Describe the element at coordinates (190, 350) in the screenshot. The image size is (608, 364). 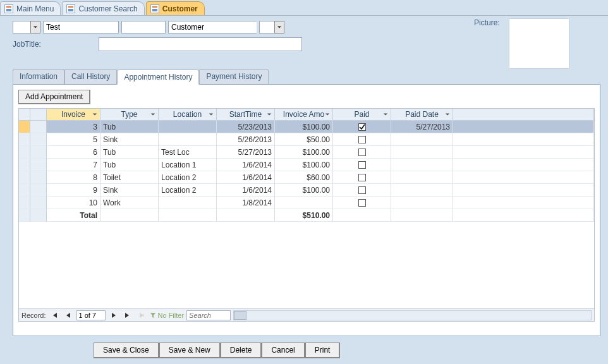
I see `save-new-button: Save & New` at that location.